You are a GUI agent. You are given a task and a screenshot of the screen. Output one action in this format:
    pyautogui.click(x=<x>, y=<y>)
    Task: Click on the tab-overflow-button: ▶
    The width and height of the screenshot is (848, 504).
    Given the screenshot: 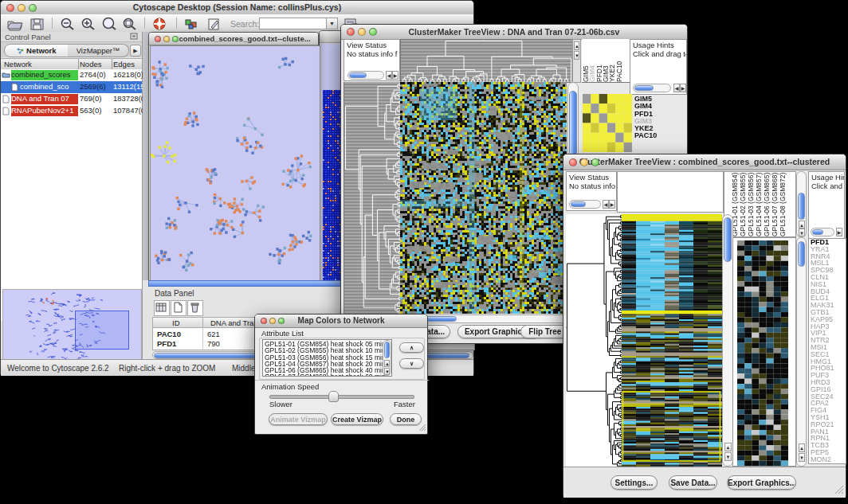 What is the action you would take?
    pyautogui.click(x=135, y=51)
    